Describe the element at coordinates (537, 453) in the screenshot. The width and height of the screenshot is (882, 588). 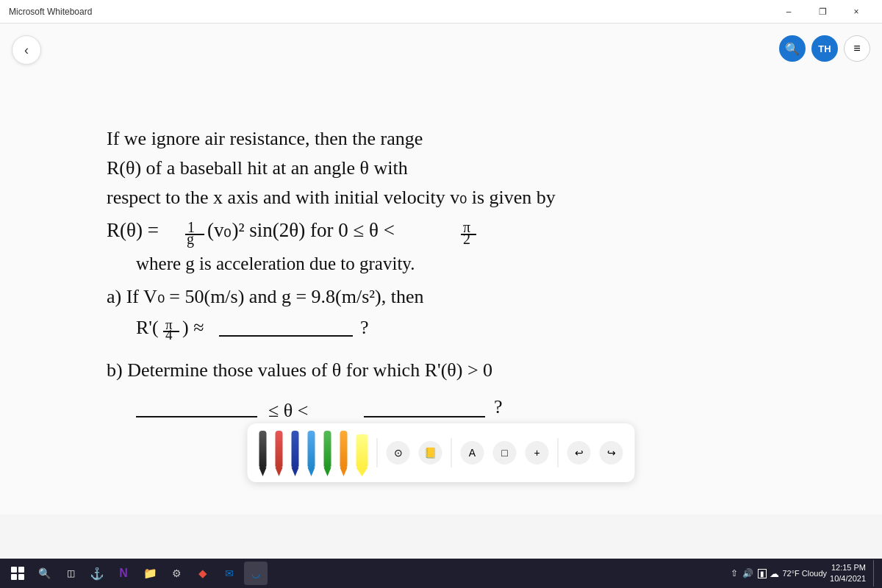
I see `image-icon: +` at that location.